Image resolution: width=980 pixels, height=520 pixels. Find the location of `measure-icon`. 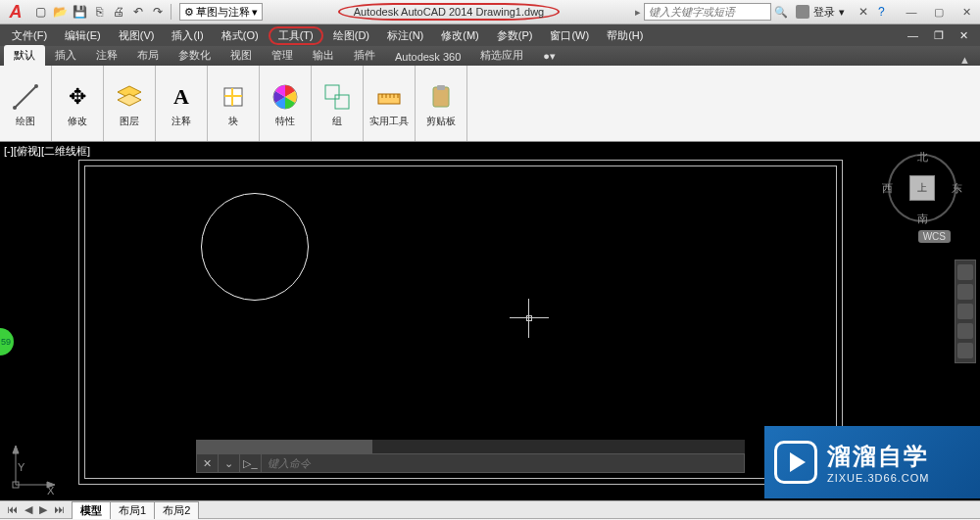

measure-icon is located at coordinates (389, 97).